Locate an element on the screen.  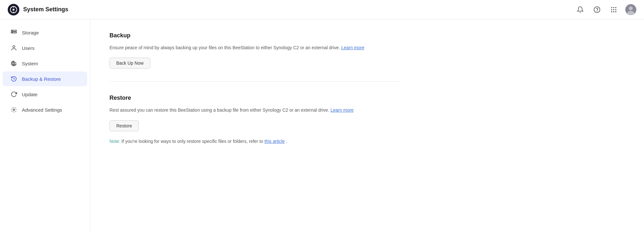
help-icon is located at coordinates (597, 10).